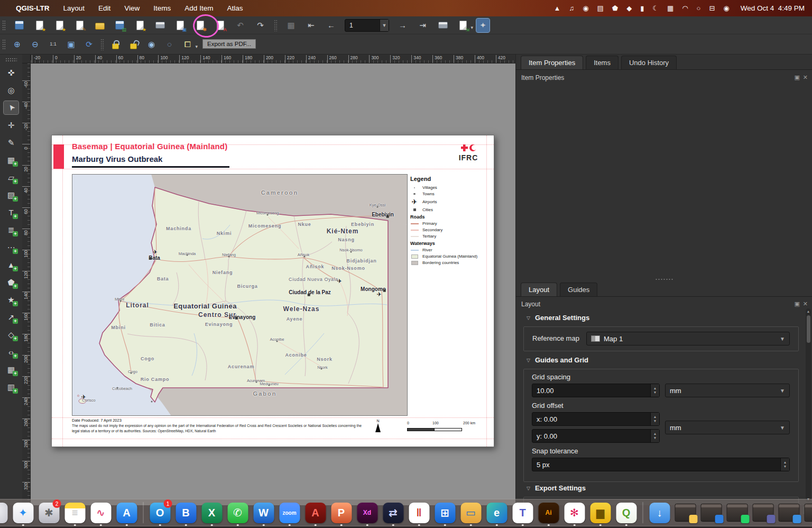 This screenshot has height=528, width=812. What do you see at coordinates (601, 513) in the screenshot?
I see `dock-power-bi: ▆` at bounding box center [601, 513].